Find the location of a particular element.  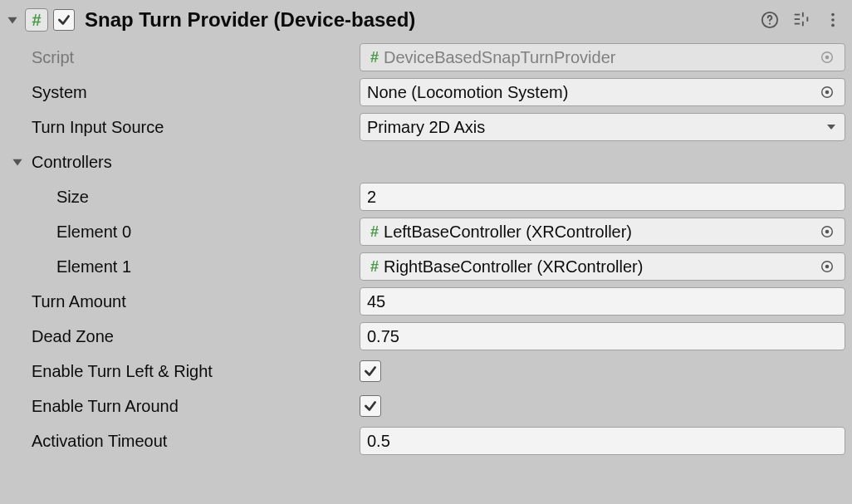

activation-timeout-input: 0.5 is located at coordinates (603, 441).